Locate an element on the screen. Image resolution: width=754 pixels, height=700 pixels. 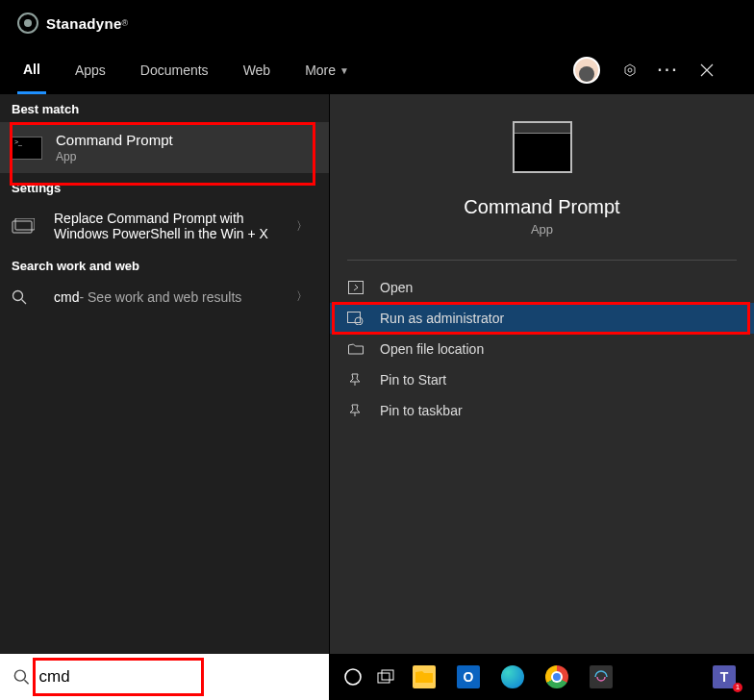
taskbar-app-edge is located at coordinates (513, 677).